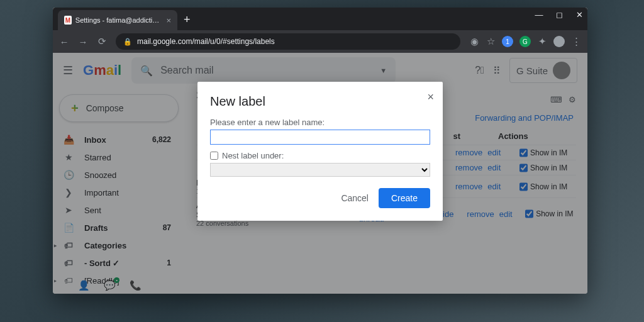 The width and height of the screenshot is (644, 322). I want to click on lock-icon: 🔒, so click(128, 42).